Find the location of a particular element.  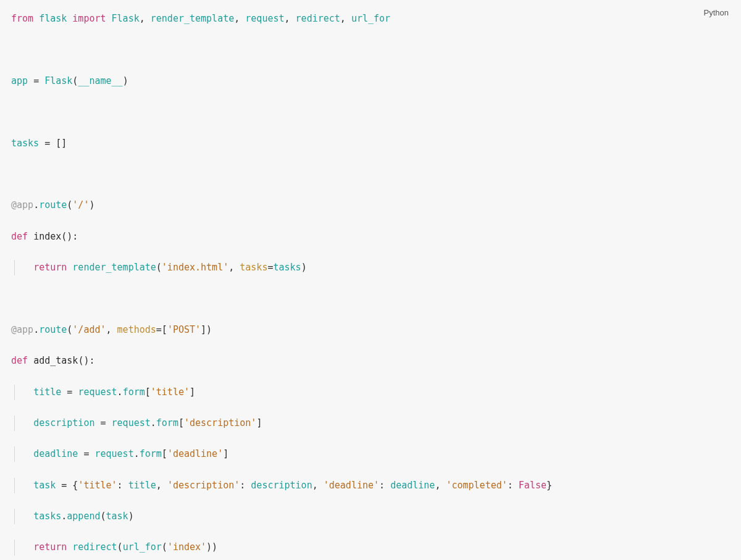

code-line: task = {'title': title, 'description': d… is located at coordinates (371, 485).